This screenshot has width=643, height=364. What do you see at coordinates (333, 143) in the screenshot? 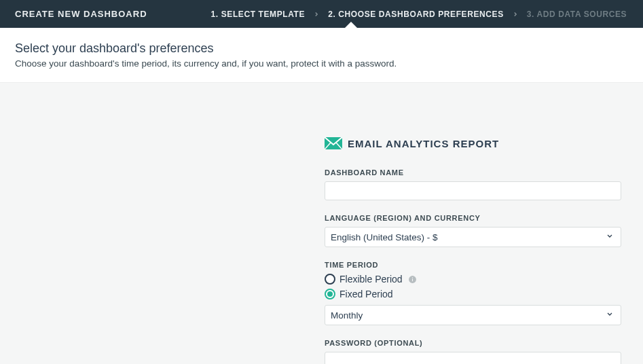
I see `envelope-icon` at bounding box center [333, 143].